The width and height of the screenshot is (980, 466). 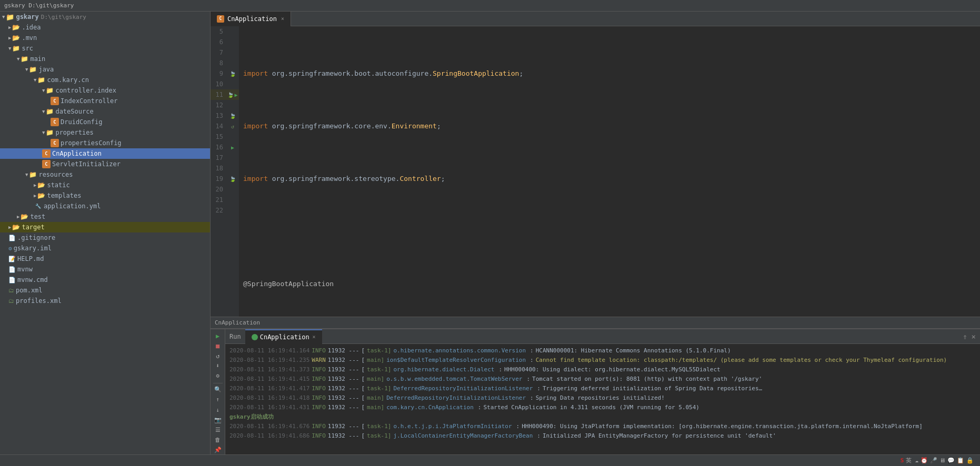 I want to click on sidebar-item-mvn: ▶ 📂 .mvn, so click(x=105, y=38).